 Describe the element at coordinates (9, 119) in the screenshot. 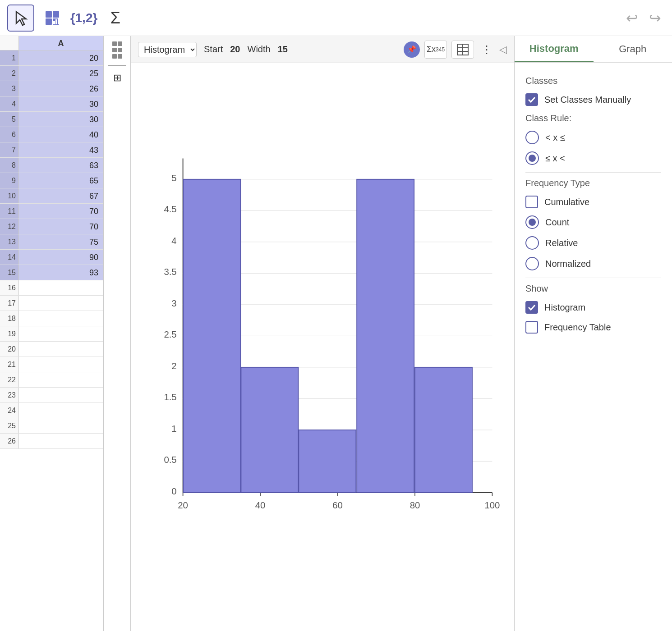

I see `row-number: 5` at that location.